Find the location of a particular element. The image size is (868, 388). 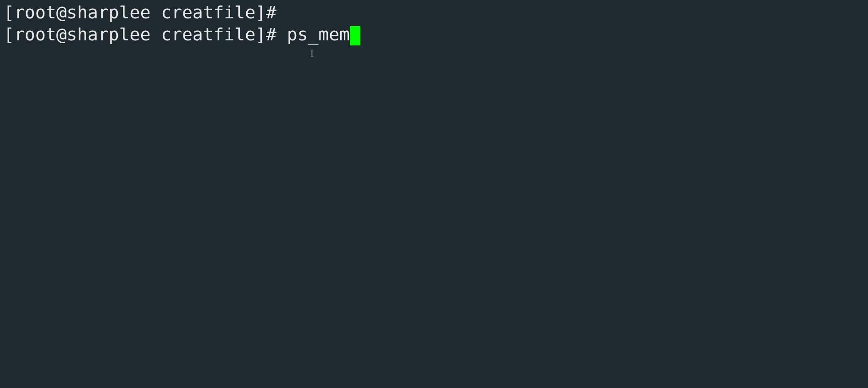

prompt-1: [root@sharplee creatfile]# is located at coordinates (140, 12).